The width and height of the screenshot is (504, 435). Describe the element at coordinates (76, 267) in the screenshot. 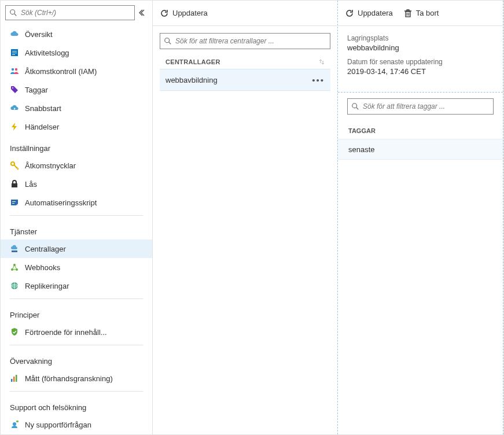

I see `nav-item-webhooks: Webhooks` at that location.